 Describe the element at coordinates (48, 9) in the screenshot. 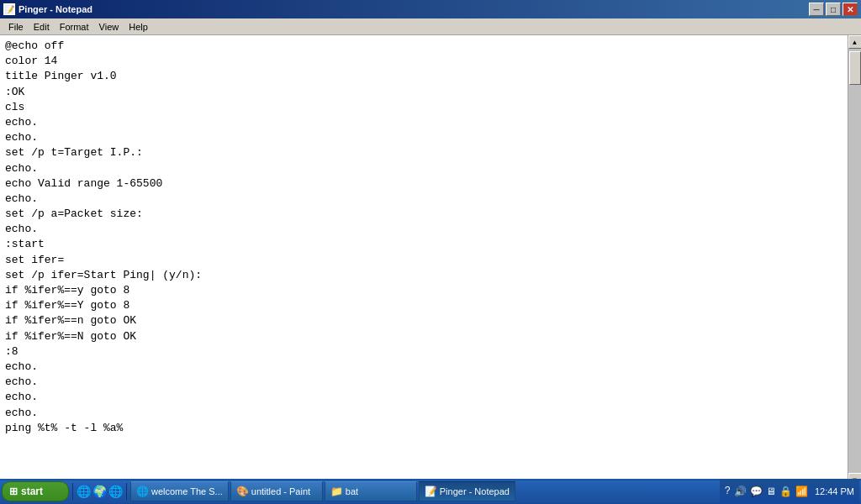

I see `title-bar-left: 📝 Pinger - Notepad` at that location.